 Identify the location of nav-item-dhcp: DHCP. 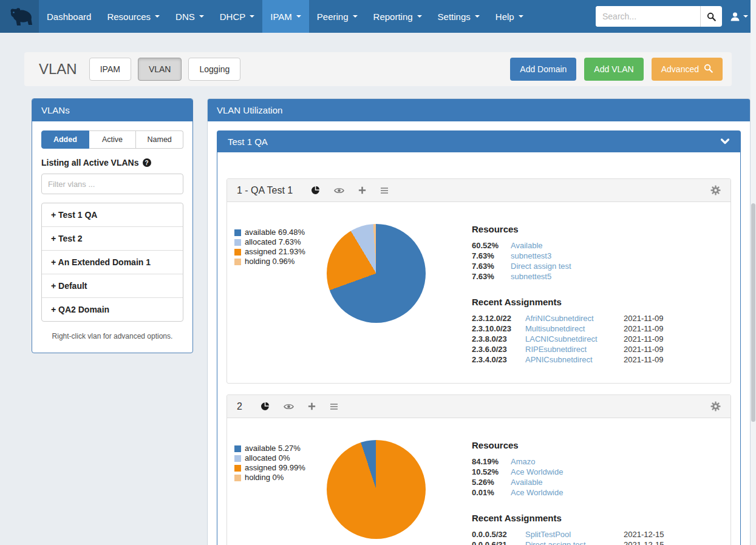
(237, 16).